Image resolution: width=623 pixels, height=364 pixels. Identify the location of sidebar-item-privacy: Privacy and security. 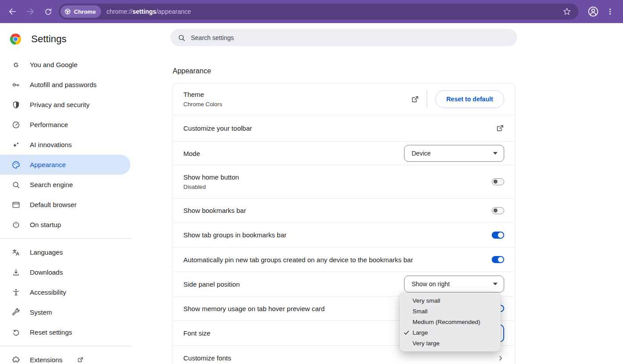
(65, 105).